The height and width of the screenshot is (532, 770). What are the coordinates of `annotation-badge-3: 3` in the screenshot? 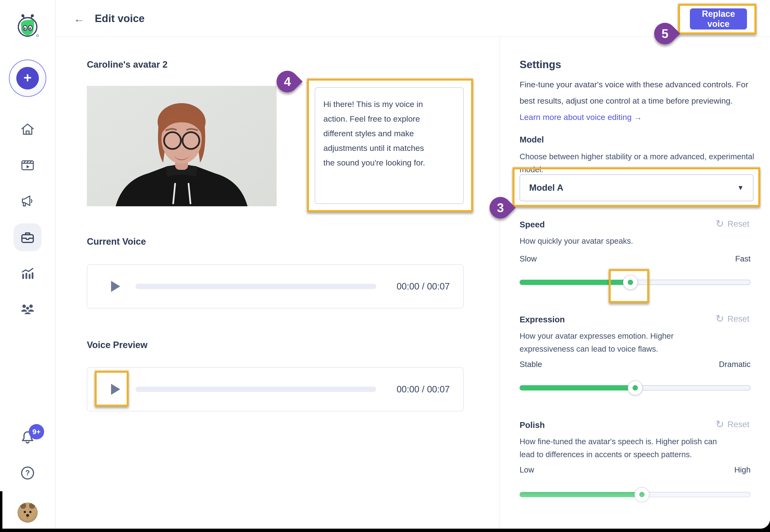 It's located at (500, 207).